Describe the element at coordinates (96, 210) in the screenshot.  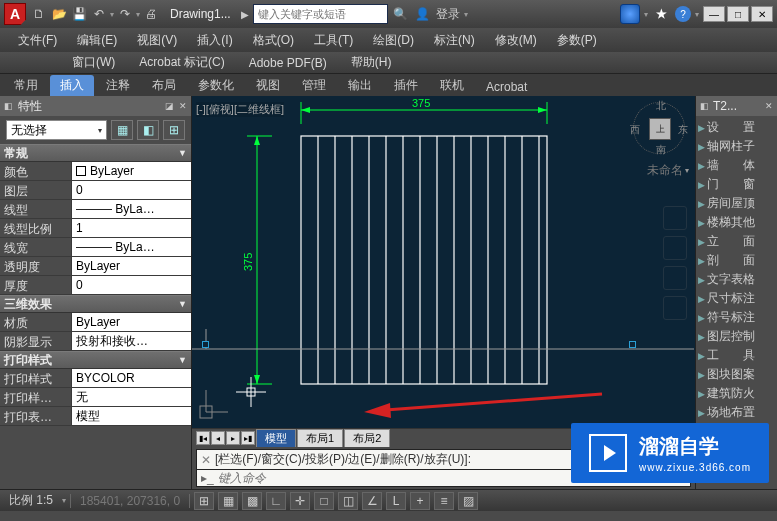
I see `property-row: 线型——— ByLa…` at that location.